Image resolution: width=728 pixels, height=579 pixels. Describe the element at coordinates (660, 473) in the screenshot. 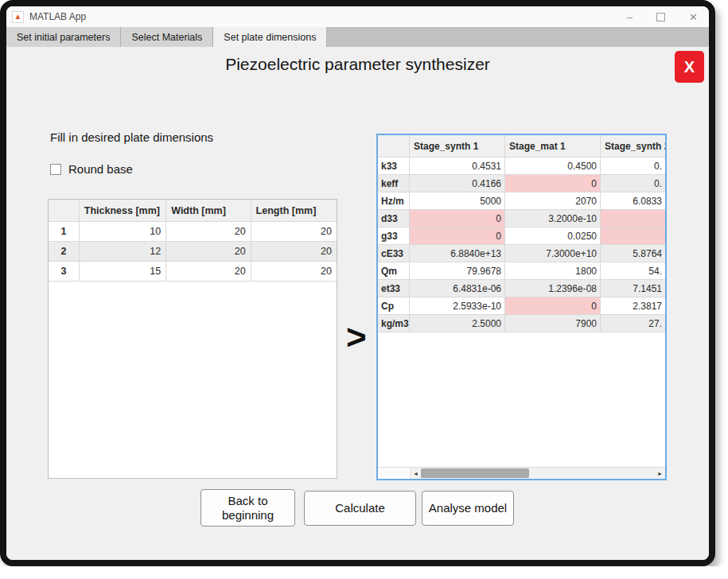

I see `scroll-right-icon: ►` at that location.